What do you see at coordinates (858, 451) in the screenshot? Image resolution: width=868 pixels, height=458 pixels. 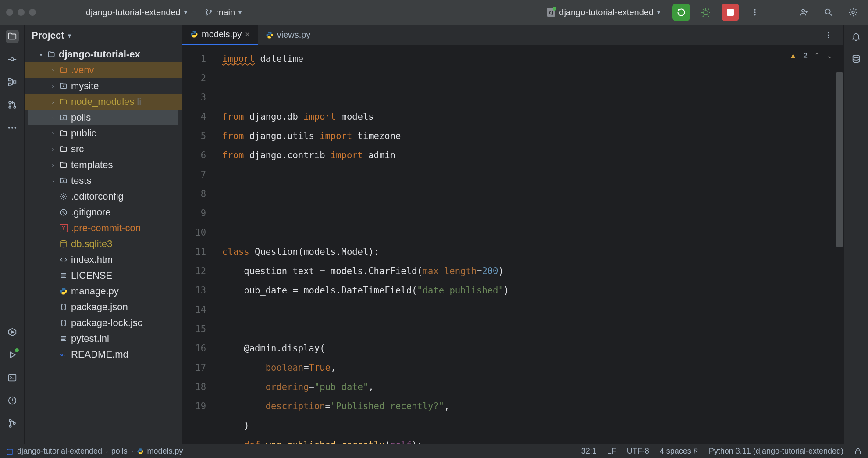 I see `readonly-icon` at bounding box center [858, 451].